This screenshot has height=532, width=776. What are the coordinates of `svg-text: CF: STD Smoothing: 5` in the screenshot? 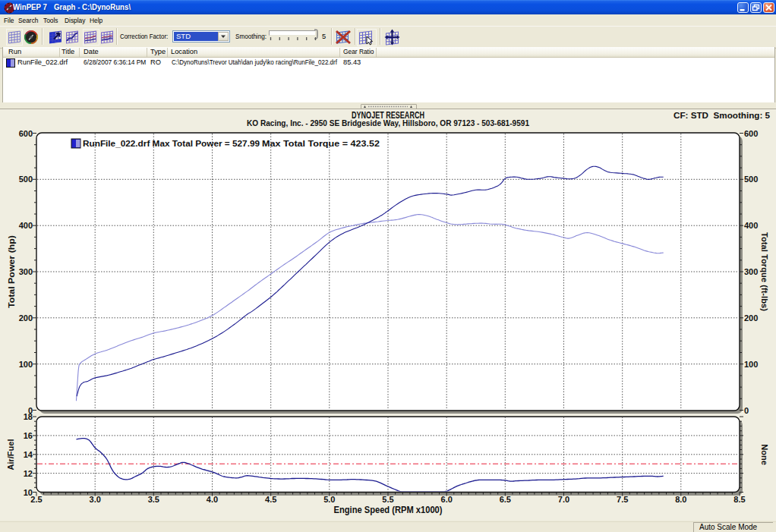 It's located at (721, 115).